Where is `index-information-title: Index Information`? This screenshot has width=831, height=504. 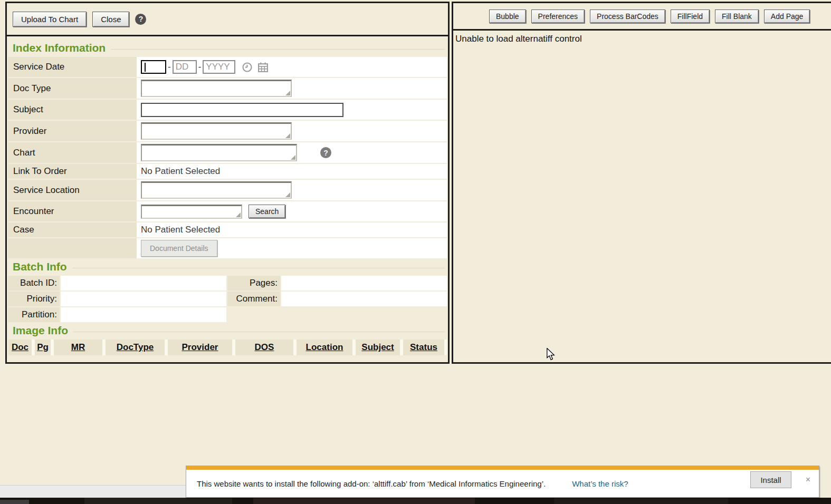 index-information-title: Index Information is located at coordinates (57, 48).